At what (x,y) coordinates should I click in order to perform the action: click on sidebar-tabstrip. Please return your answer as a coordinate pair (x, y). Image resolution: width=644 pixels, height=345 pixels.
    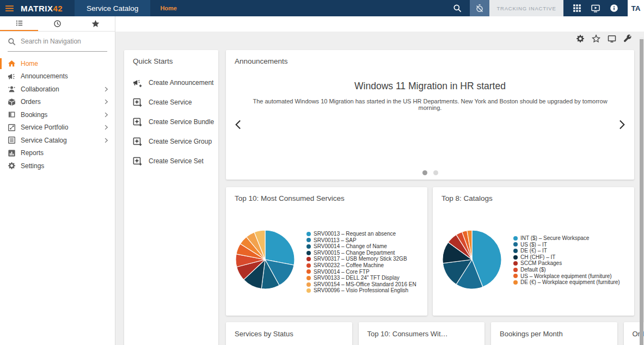
    Looking at the image, I should click on (58, 24).